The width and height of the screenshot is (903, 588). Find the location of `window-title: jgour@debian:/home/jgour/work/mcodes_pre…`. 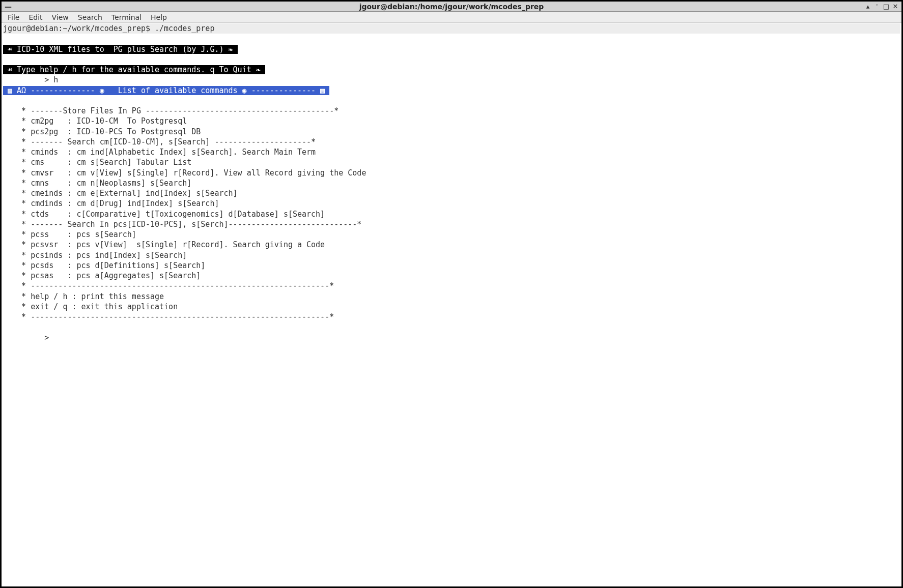

window-title: jgour@debian:/home/jgour/work/mcodes_pre… is located at coordinates (452, 7).